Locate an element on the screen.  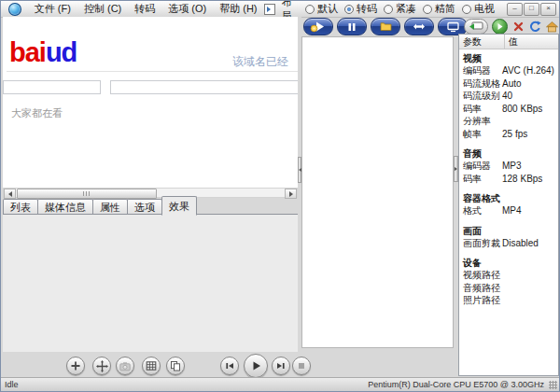
tab-media-info: 媒体信息 is located at coordinates (65, 207).